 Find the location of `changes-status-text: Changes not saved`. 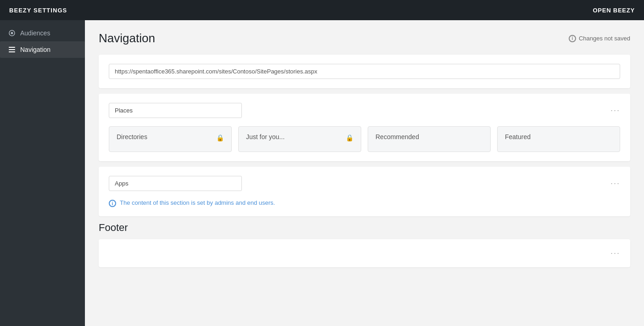

changes-status-text: Changes not saved is located at coordinates (605, 39).